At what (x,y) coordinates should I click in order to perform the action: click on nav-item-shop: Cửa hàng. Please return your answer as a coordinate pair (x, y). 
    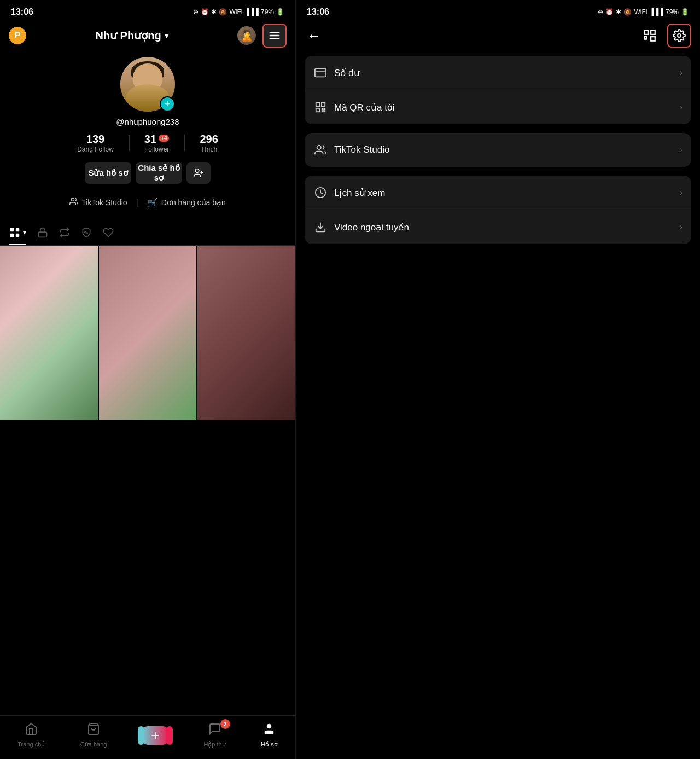
    Looking at the image, I should click on (94, 735).